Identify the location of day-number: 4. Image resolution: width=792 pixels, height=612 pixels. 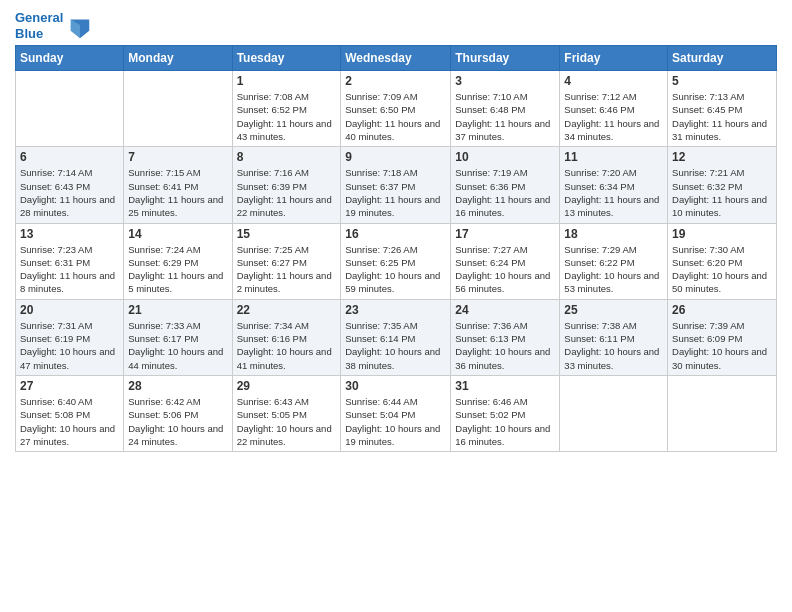
(614, 81).